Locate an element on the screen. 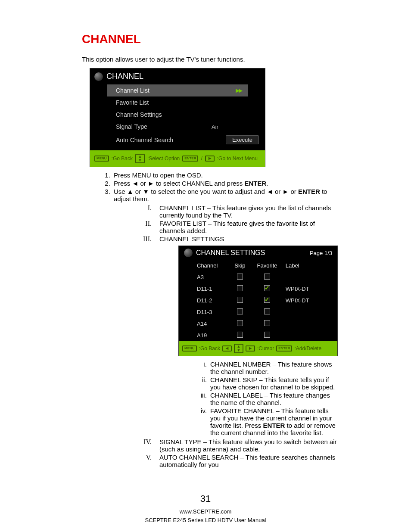 The height and width of the screenshot is (532, 411). lroman-1: CHANNEL NUMBER – This feature shows the … is located at coordinates (273, 368).